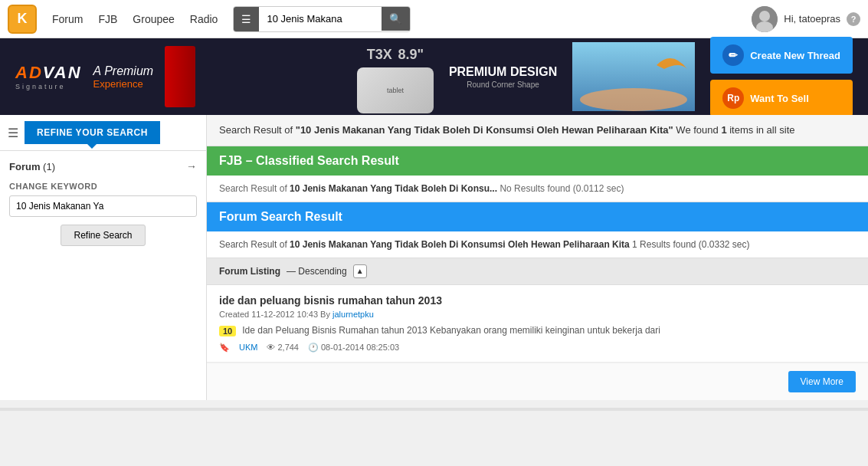 This screenshot has width=868, height=466. Describe the element at coordinates (49, 77) in the screenshot. I see `brand-logo: ADVAN Signature` at that location.